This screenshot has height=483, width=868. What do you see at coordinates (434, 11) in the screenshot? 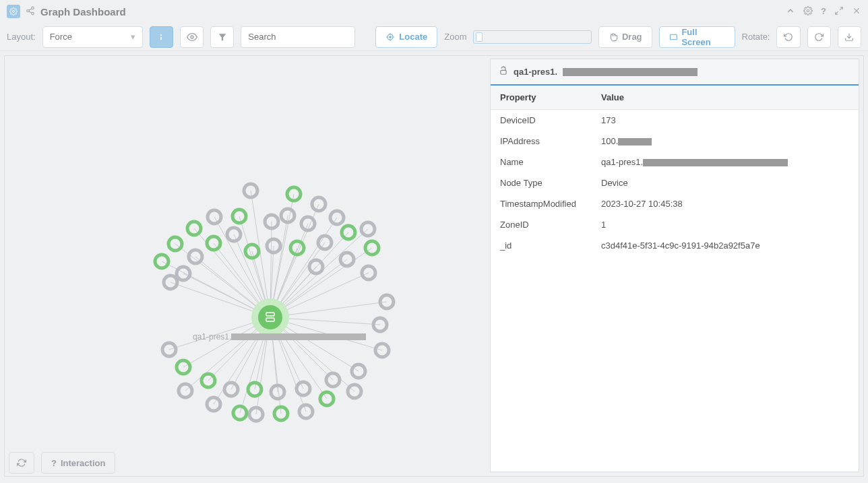
I see `window-titlebar: Graph Dashboard ?` at bounding box center [434, 11].